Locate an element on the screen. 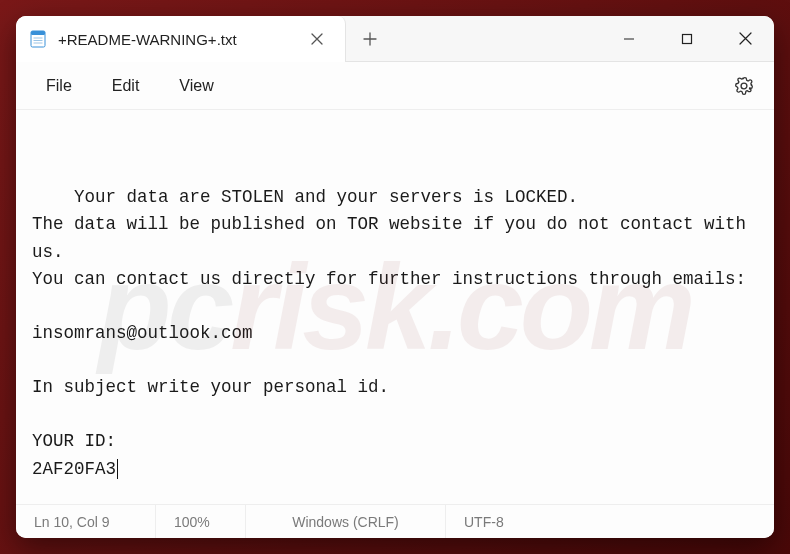 The height and width of the screenshot is (554, 790). tab-active: +README-WARNING+.txt is located at coordinates (181, 39).